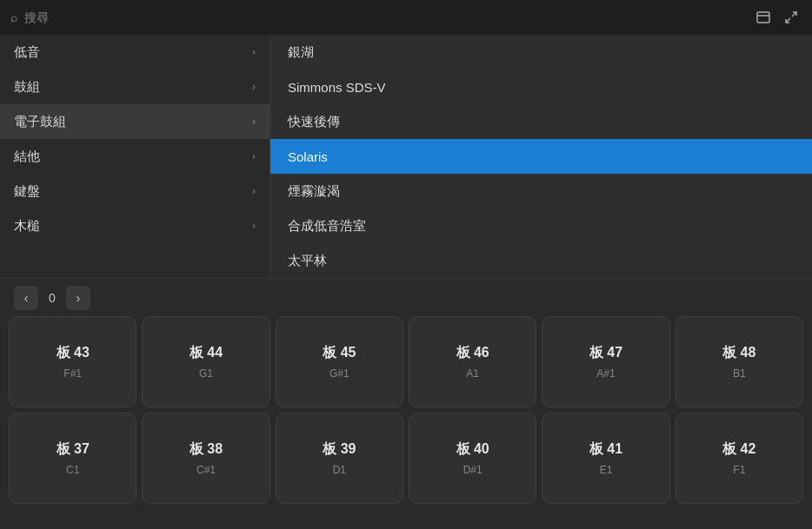 This screenshot has width=812, height=529. What do you see at coordinates (406, 297) in the screenshot?
I see `pagination-bar: ‹ 0 ›` at bounding box center [406, 297].